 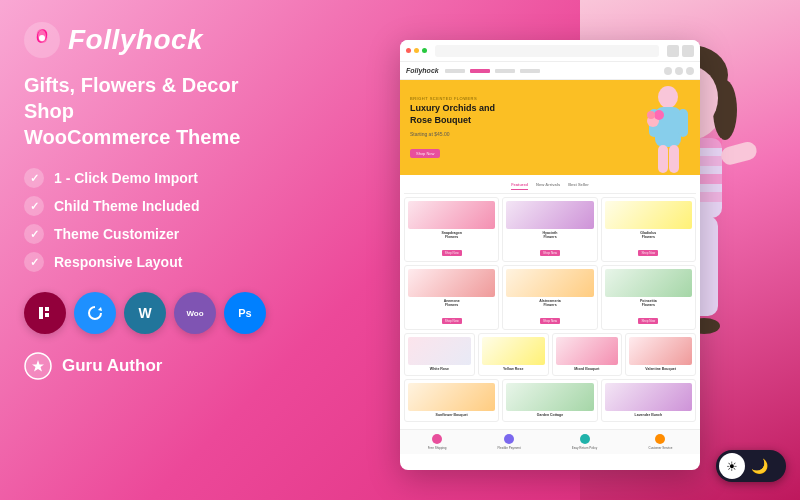 What do you see at coordinates (760, 466) in the screenshot?
I see `moon-icon: 🌙` at bounding box center [760, 466].